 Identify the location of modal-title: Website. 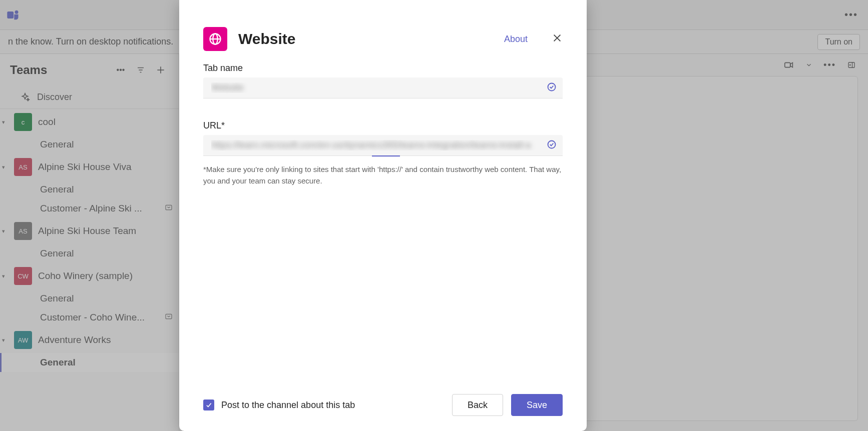
(365, 39).